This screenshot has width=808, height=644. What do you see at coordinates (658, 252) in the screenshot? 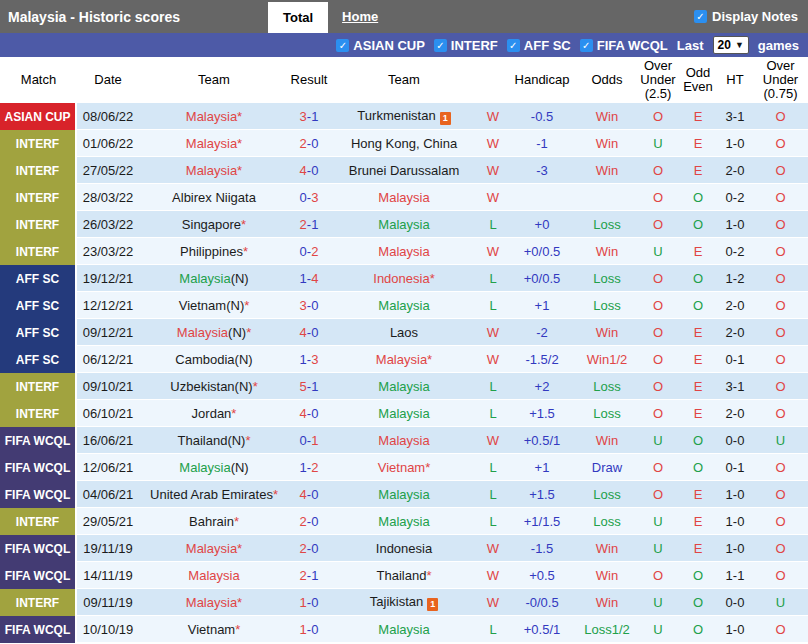
I see `over-under-25-value: U` at bounding box center [658, 252].